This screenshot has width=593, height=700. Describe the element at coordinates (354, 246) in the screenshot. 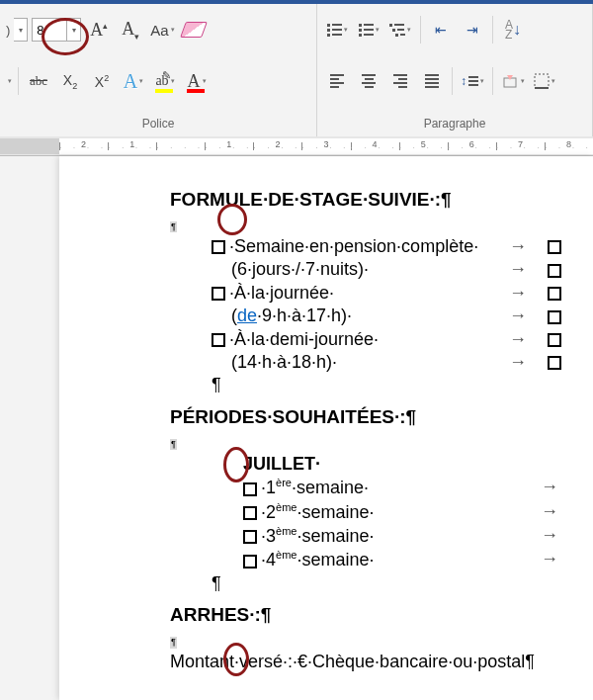

I see `list-item: ·Semaine·en·pension·complète·` at that location.